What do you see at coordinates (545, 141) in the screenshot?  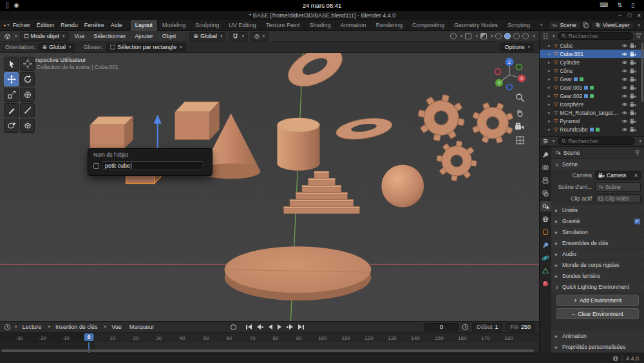 I see `properties-editor-icon` at bounding box center [545, 141].